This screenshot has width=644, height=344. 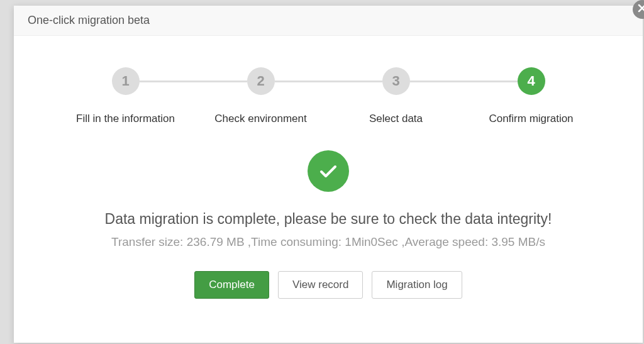 I want to click on step-select-data: 3 Select data, so click(x=396, y=96).